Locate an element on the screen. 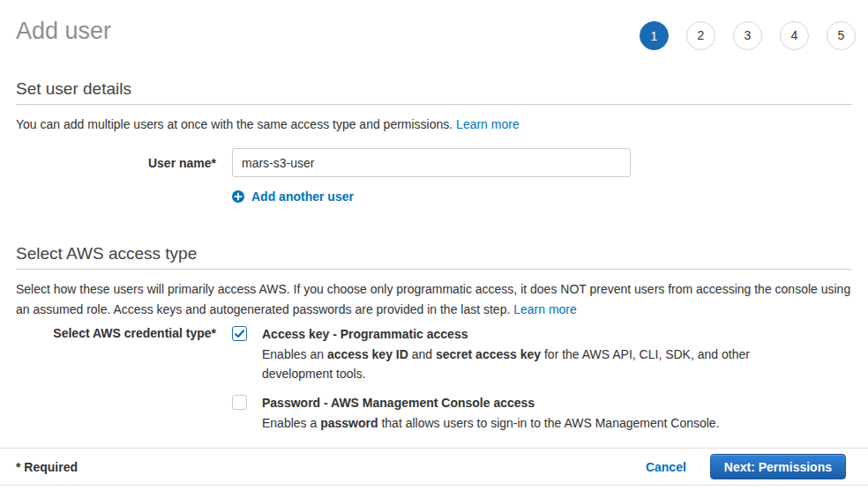  access-type-intro: Select how these users will primarily ac… is located at coordinates (434, 300).